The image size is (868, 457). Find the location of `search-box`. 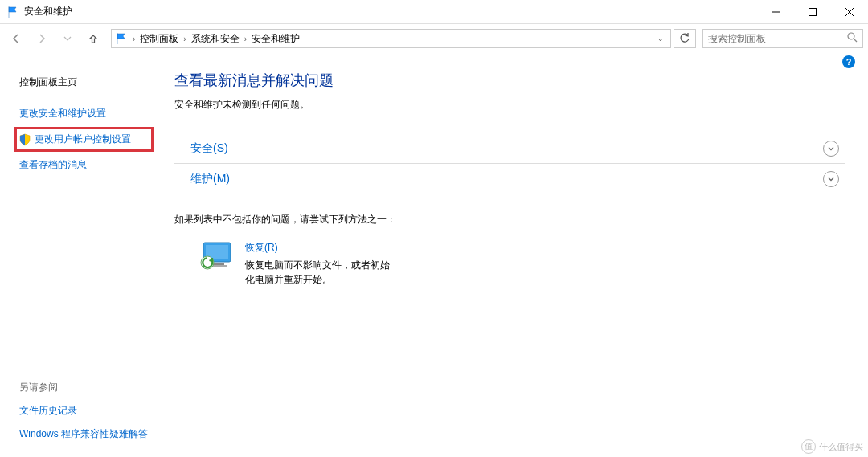

search-box is located at coordinates (783, 39).